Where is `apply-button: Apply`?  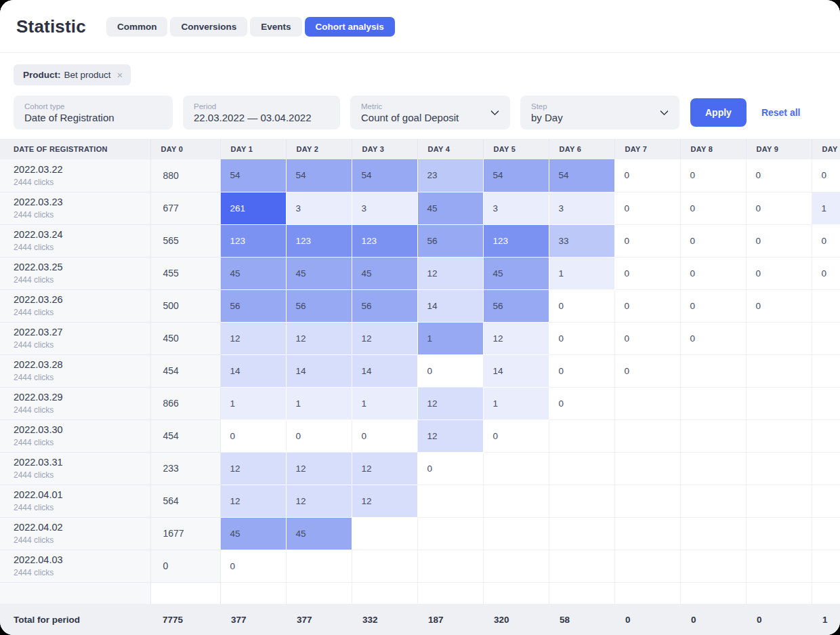
apply-button: Apply is located at coordinates (718, 112).